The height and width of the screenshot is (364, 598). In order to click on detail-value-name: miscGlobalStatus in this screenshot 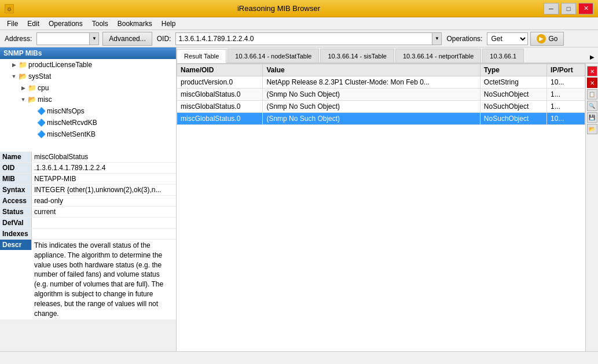, I will do `click(104, 157)`.